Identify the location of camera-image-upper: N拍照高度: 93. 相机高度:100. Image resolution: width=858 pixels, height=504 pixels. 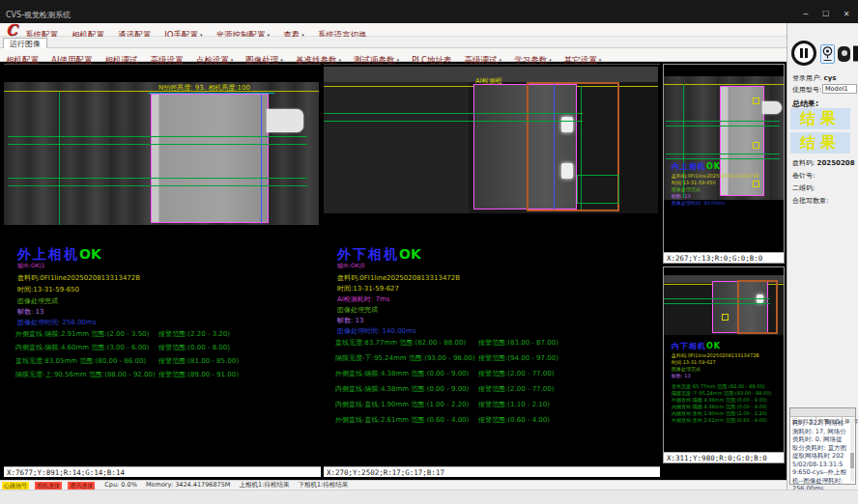
(161, 154).